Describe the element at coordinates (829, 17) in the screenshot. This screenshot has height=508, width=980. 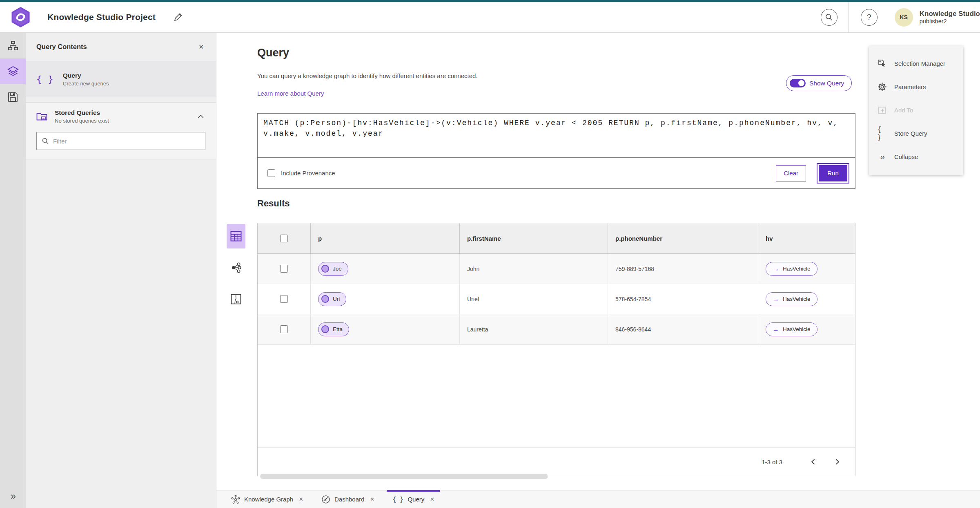
I see `search-icon` at that location.